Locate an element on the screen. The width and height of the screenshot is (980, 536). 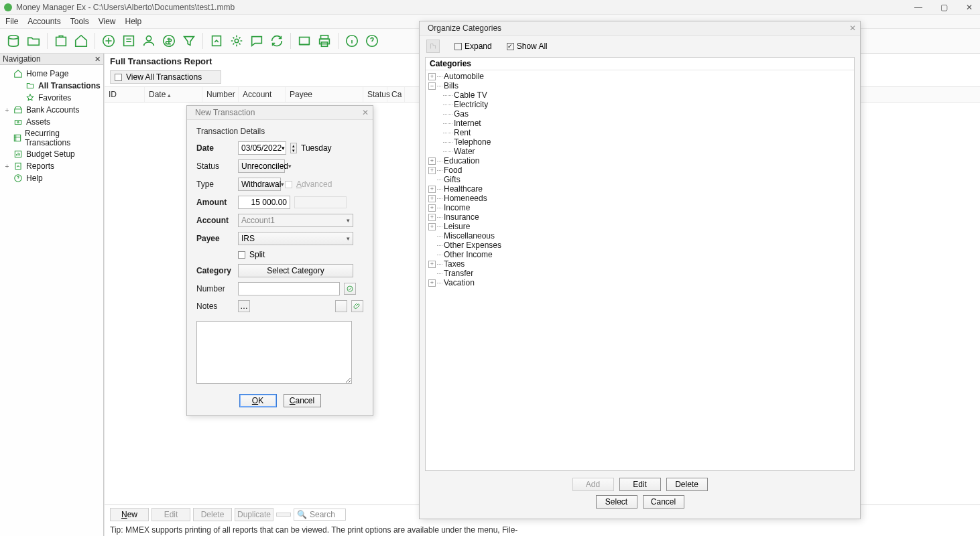
new-button: New is located at coordinates (129, 515).